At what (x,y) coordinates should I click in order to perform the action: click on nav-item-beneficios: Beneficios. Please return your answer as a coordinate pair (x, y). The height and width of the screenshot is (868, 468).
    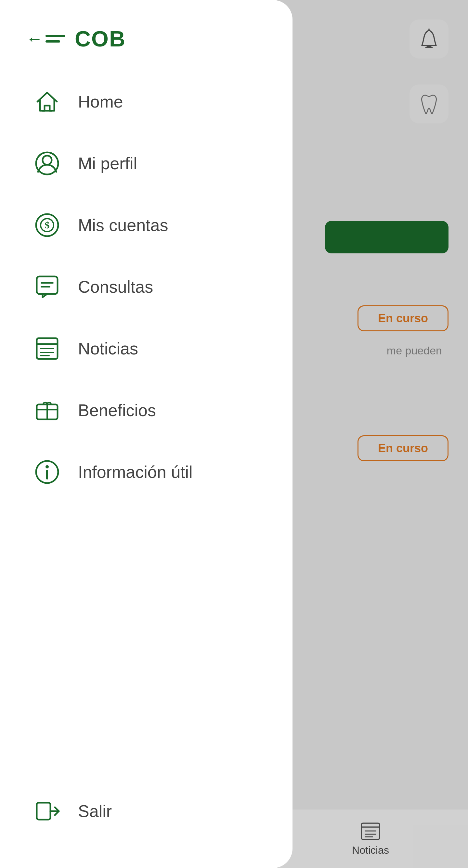
    Looking at the image, I should click on (150, 410).